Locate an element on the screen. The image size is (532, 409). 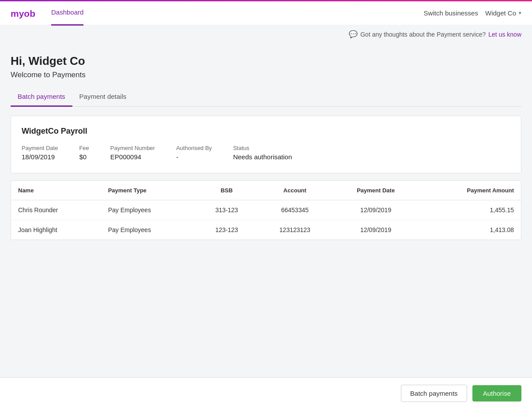
col-account: Account is located at coordinates (295, 191).